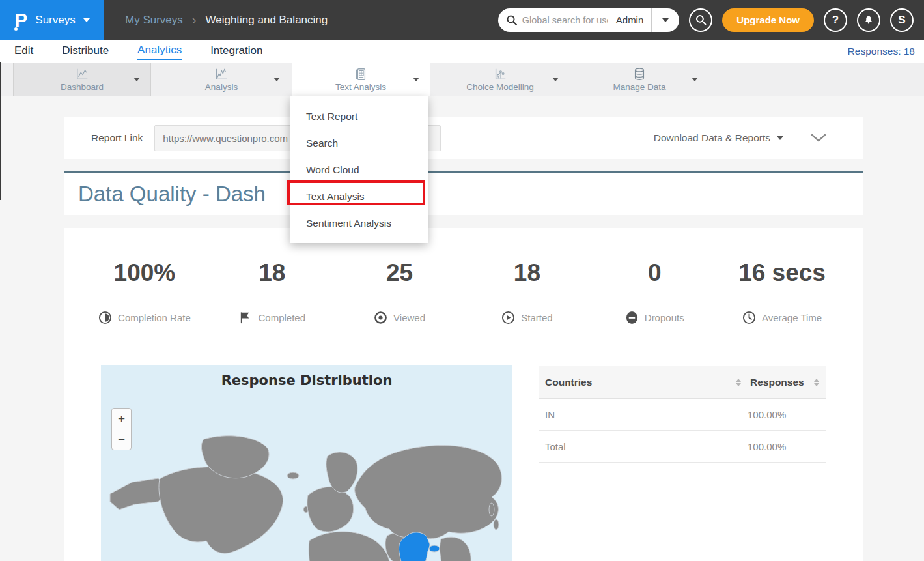 The width and height of the screenshot is (924, 561). I want to click on user-avatar: S, so click(902, 20).